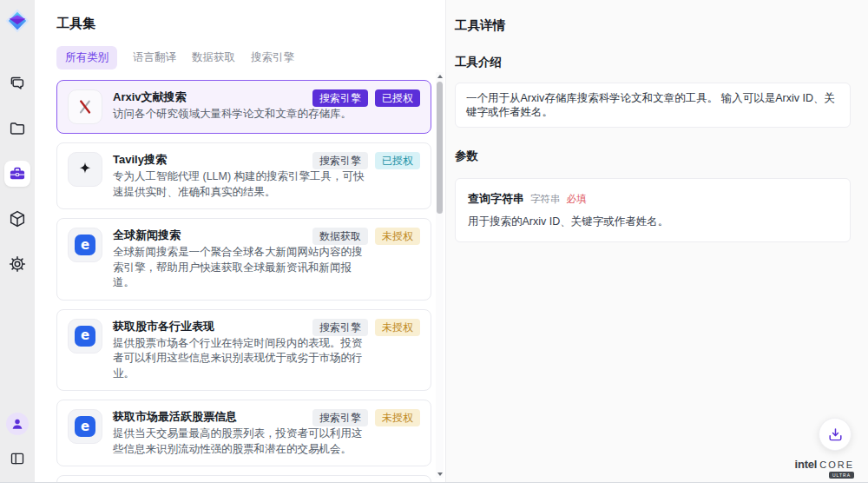 This screenshot has width=868, height=489. I want to click on tool-description: 专为人工智能代理 (LLM) 构建的搜索引擎工具，可快速提供实时、准确和真实的结…, so click(240, 184).